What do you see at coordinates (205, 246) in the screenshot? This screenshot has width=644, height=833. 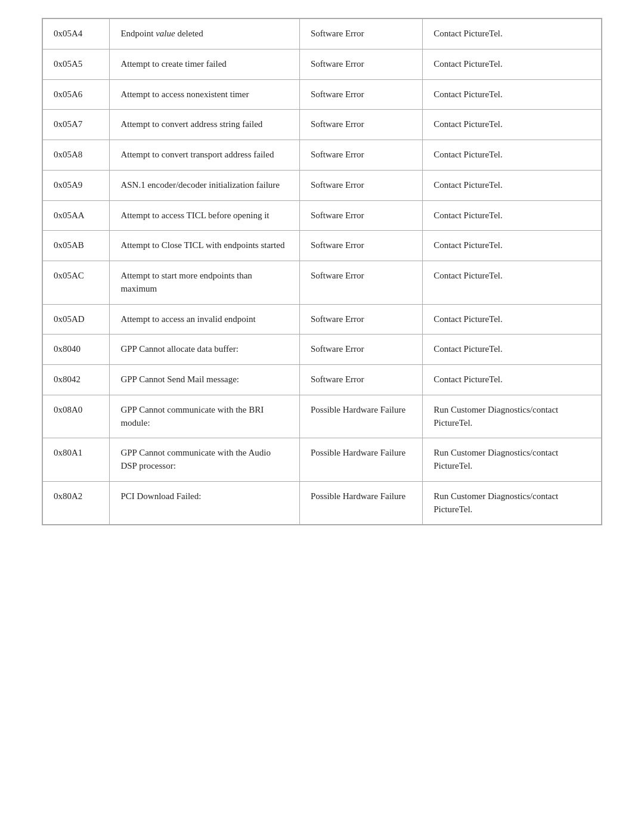 I see `error-description: Attempt to Close TICL with endpoints sta…` at bounding box center [205, 246].